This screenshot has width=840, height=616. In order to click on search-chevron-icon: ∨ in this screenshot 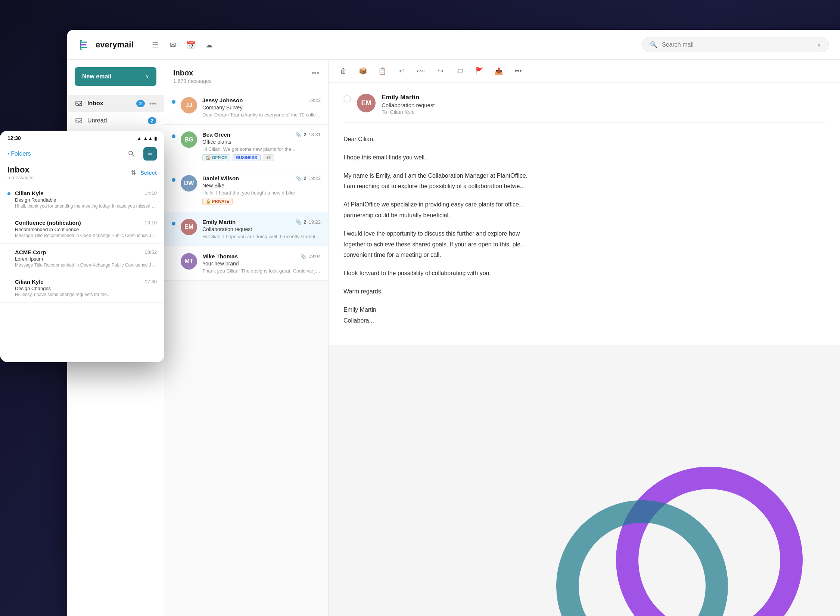, I will do `click(819, 45)`.